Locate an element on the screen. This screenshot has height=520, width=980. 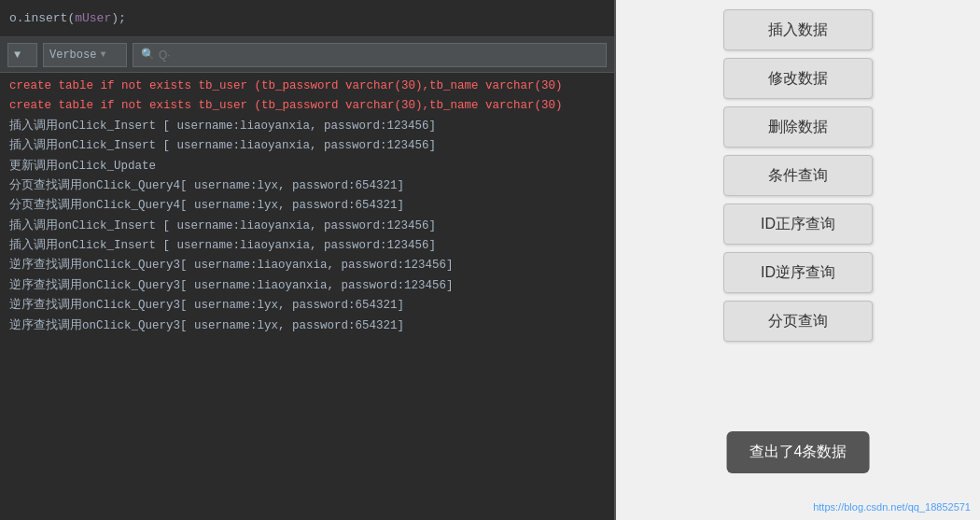
result-badge: 查出了4条数据 is located at coordinates (799, 452).